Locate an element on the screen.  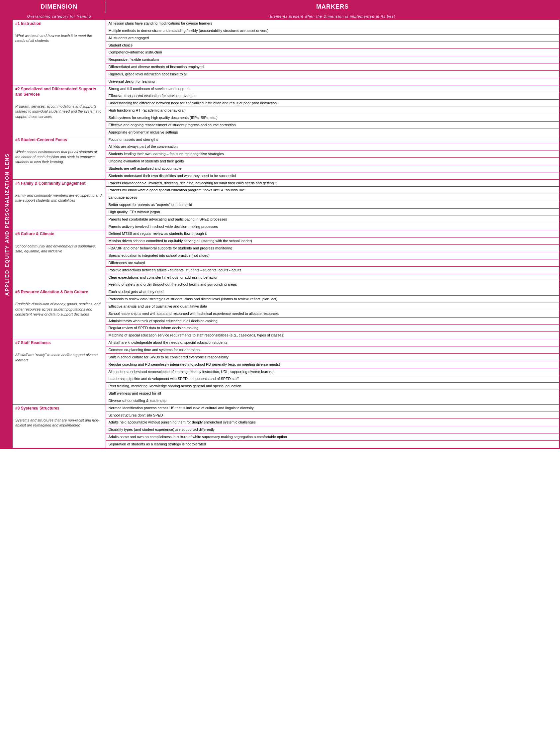
marker-cell: Parents feel comfortable advocating and … is located at coordinates (332, 219).